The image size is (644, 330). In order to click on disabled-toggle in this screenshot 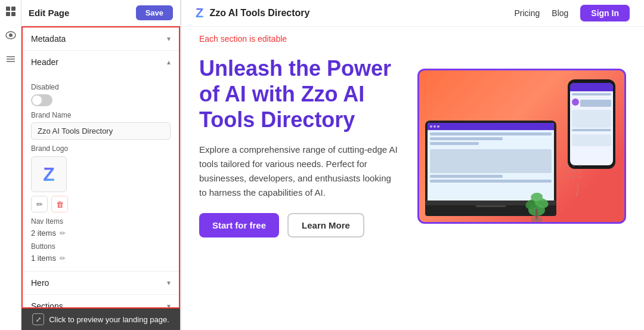, I will do `click(42, 100)`.